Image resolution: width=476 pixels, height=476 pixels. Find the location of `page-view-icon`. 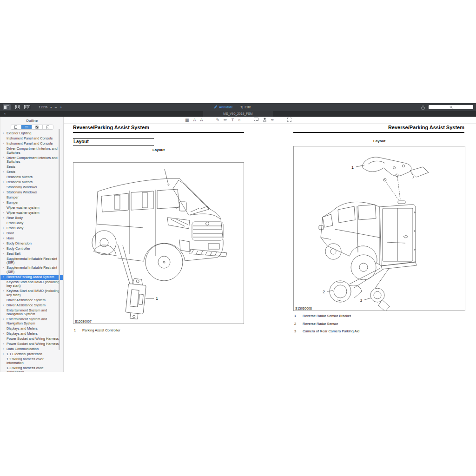

page-view-icon is located at coordinates (27, 107).